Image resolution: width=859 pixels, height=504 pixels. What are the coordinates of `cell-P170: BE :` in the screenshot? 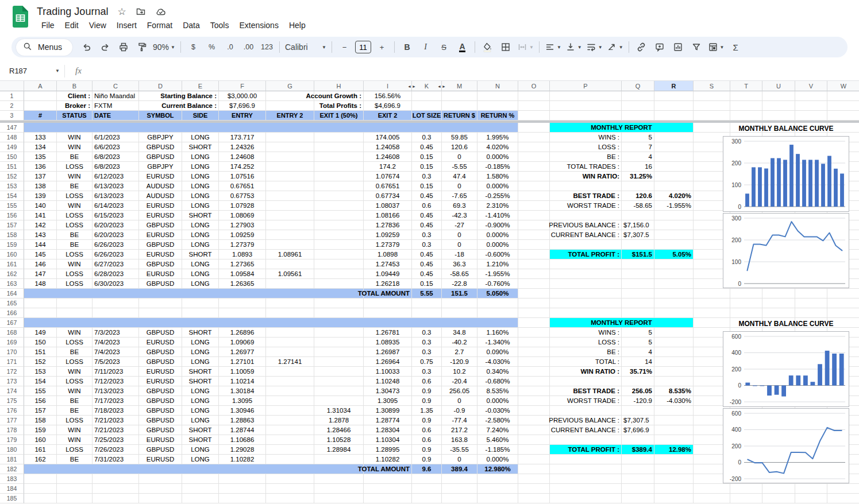 It's located at (586, 352).